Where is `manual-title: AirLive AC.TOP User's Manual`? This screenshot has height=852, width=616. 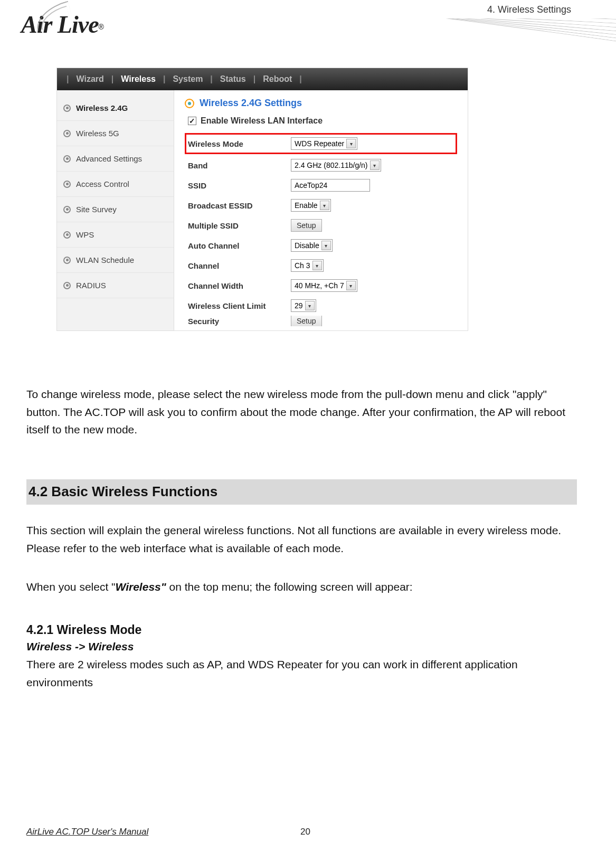 manual-title: AirLive AC.TOP User's Manual is located at coordinates (88, 832).